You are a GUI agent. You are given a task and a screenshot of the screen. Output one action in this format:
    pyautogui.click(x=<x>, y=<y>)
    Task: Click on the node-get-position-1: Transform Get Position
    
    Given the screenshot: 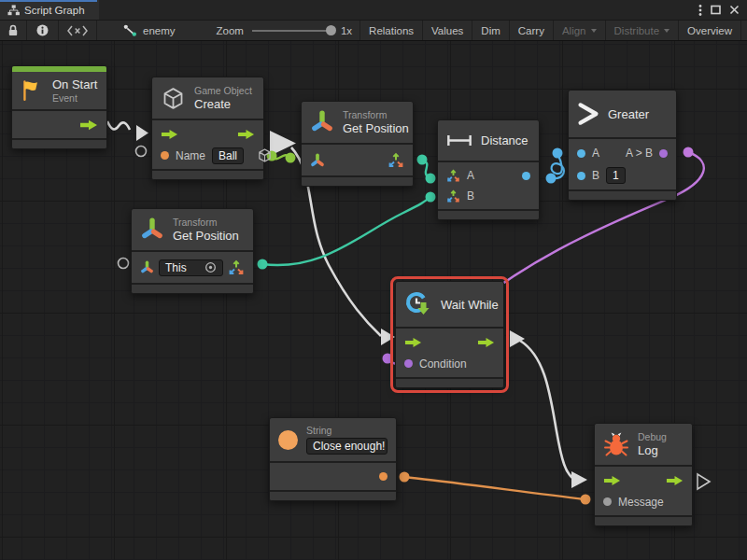 What is the action you would take?
    pyautogui.click(x=357, y=144)
    